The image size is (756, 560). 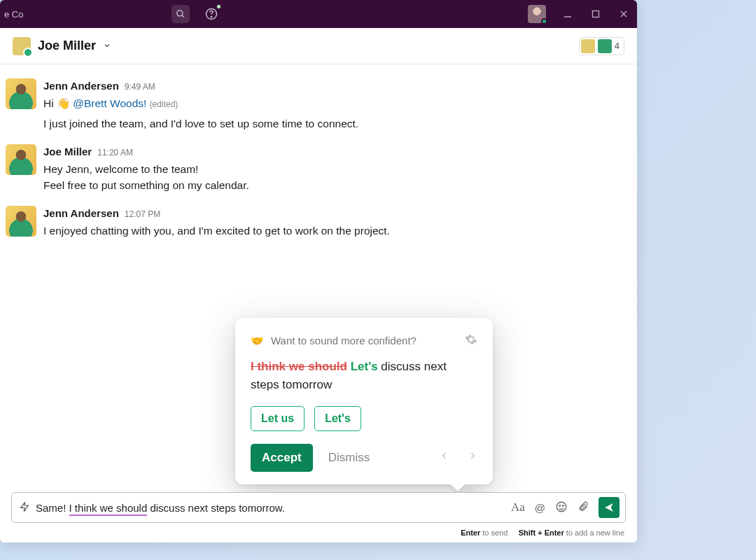 I want to click on message: Jenn Andersen 12:07 PM I enjoyed chattin…, so click(x=318, y=223).